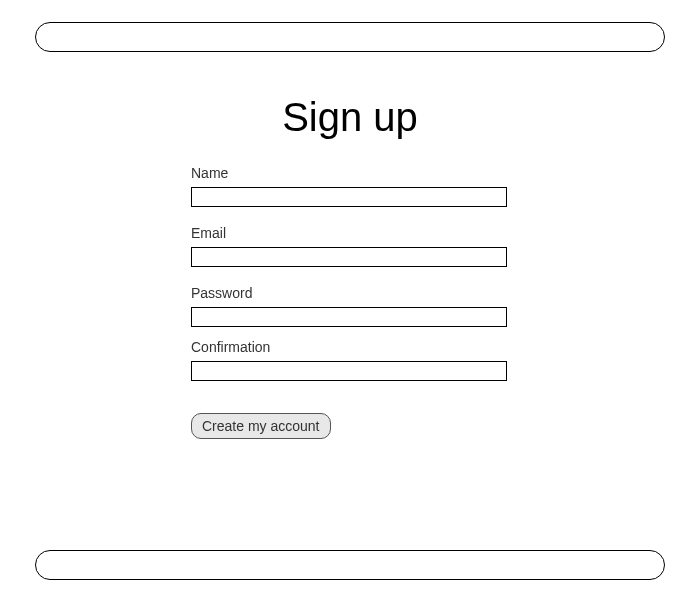 This screenshot has width=700, height=600. What do you see at coordinates (349, 371) in the screenshot?
I see `confirmation-input` at bounding box center [349, 371].